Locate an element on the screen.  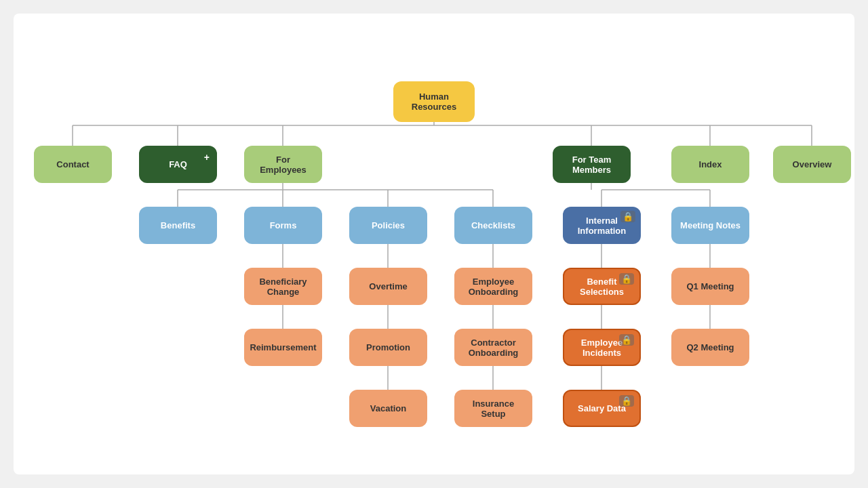
node-insurance-setup: Insurance Setup is located at coordinates (494, 408).